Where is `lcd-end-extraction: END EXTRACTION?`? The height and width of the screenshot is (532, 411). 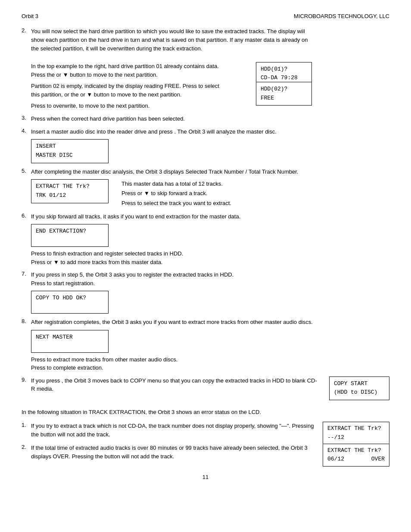 lcd-end-extraction: END EXTRACTION? is located at coordinates (70, 235).